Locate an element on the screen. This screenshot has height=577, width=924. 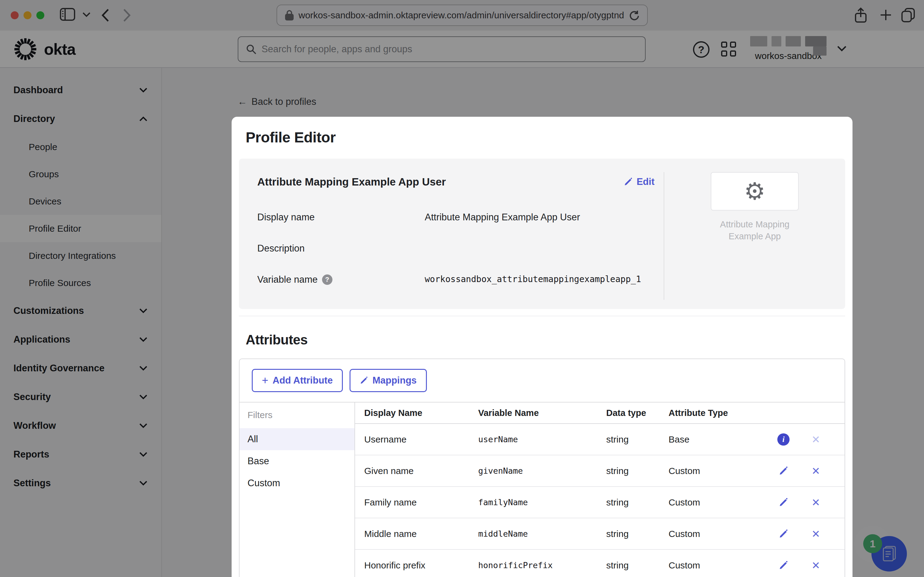
sidebar-item-devices: Devices is located at coordinates (81, 201).